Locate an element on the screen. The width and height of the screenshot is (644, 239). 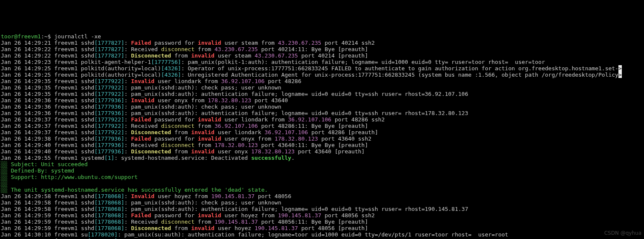
log-segment: Jan 26 14:29:36 freevm1 sshd is located at coordinates (48, 101).